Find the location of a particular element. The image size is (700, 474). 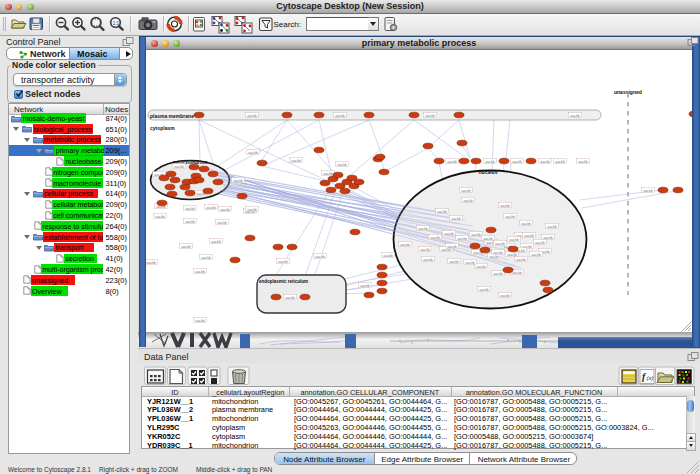

svg-text: cytoplasm is located at coordinates (162, 128).